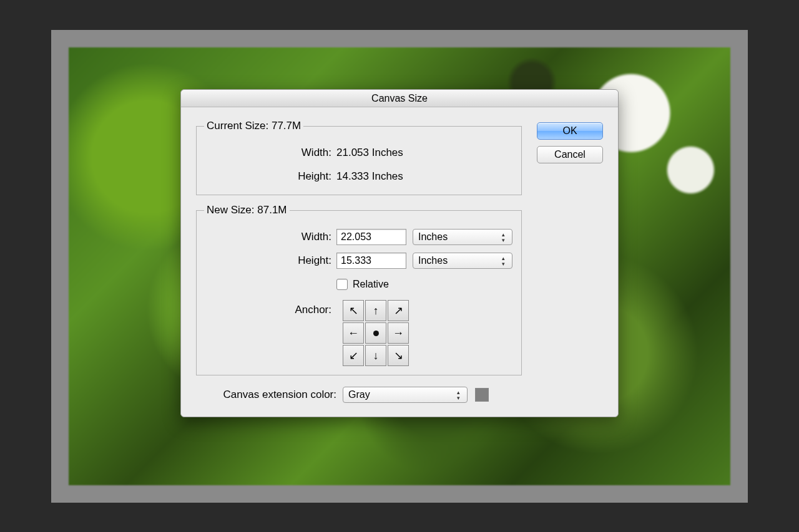  Describe the element at coordinates (359, 157) in the screenshot. I see `current-size-group: Current Size: 77.7M Width: 21.053 Inches…` at that location.